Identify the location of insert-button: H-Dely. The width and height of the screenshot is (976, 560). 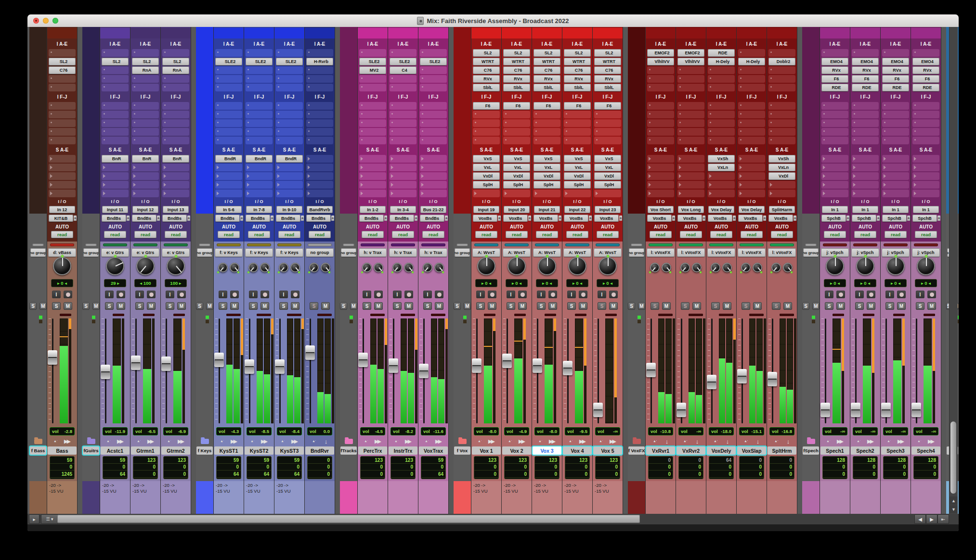
(752, 62).